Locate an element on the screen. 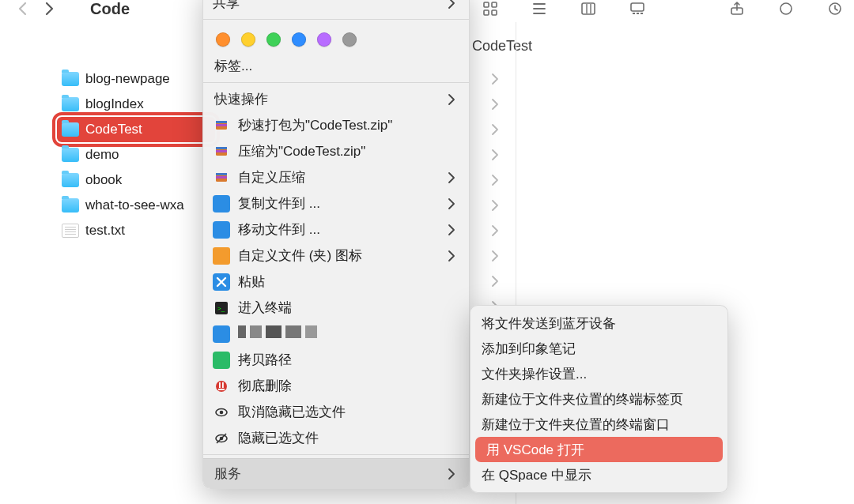 The height and width of the screenshot is (504, 854). services-submenu: 将文件发送到蓝牙设备添加到印象笔记文件夹操作设置...新建位于文件夹位置的终端标… is located at coordinates (599, 399).